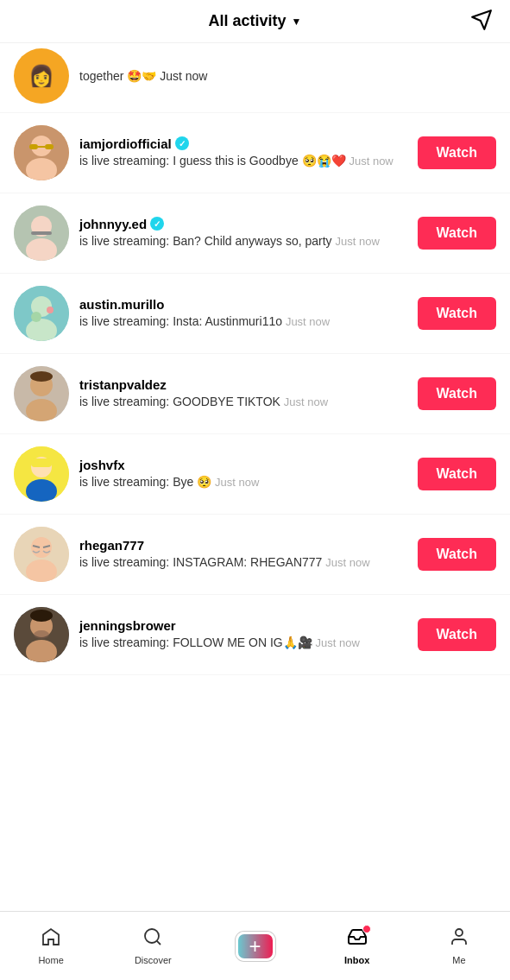 This screenshot has width=510, height=980. Describe the element at coordinates (153, 939) in the screenshot. I see `discover-icon` at that location.